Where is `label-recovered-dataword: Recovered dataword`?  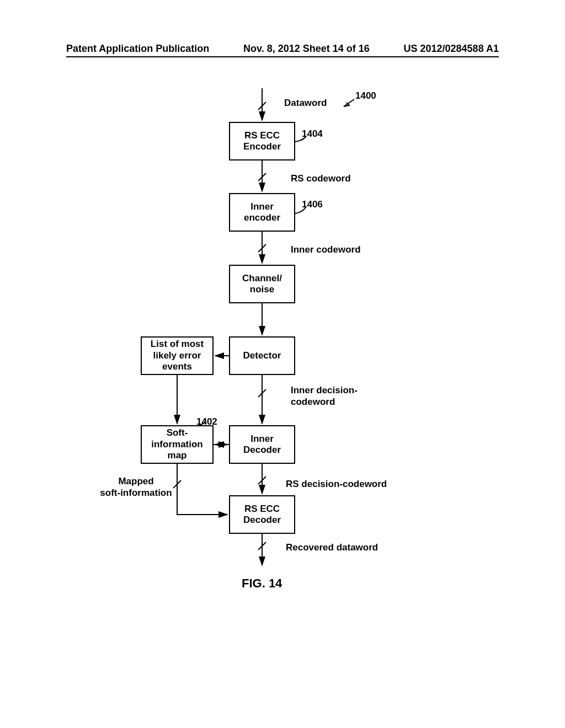
label-recovered-dataword: Recovered dataword is located at coordinates (332, 548).